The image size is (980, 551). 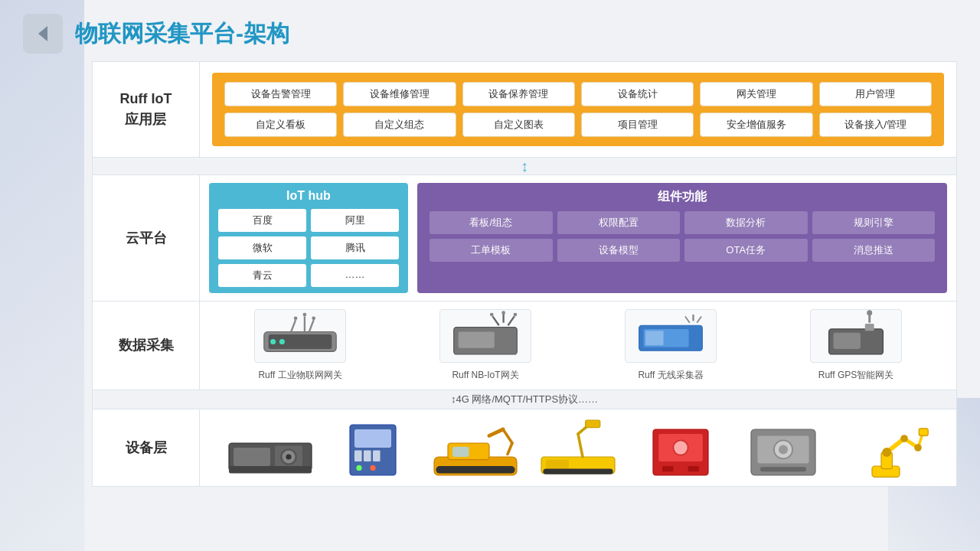 What do you see at coordinates (300, 375) in the screenshot?
I see `device-label: Ruff 工业物联网网关` at bounding box center [300, 375].